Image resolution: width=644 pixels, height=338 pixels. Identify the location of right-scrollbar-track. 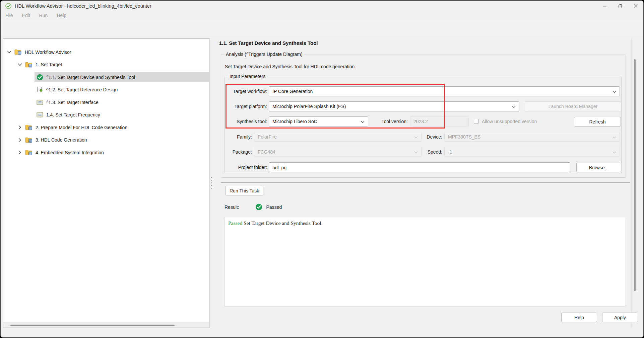
(631, 183).